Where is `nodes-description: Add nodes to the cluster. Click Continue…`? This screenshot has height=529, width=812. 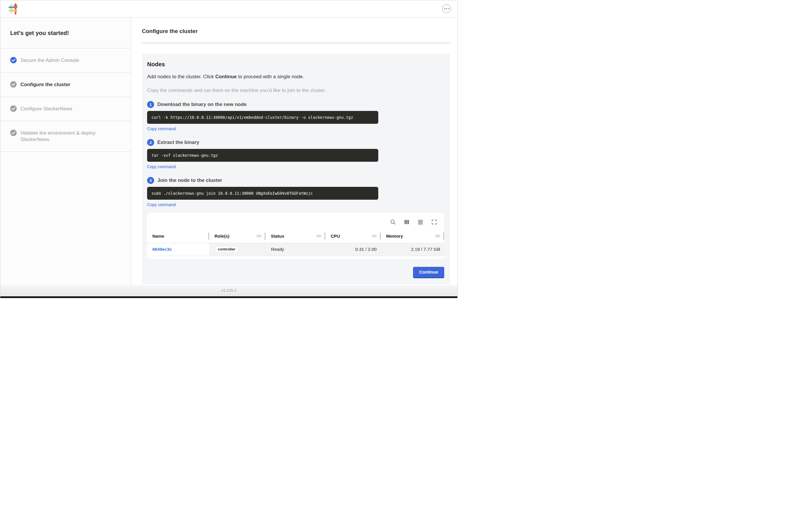 nodes-description: Add nodes to the cluster. Click Continue… is located at coordinates (295, 77).